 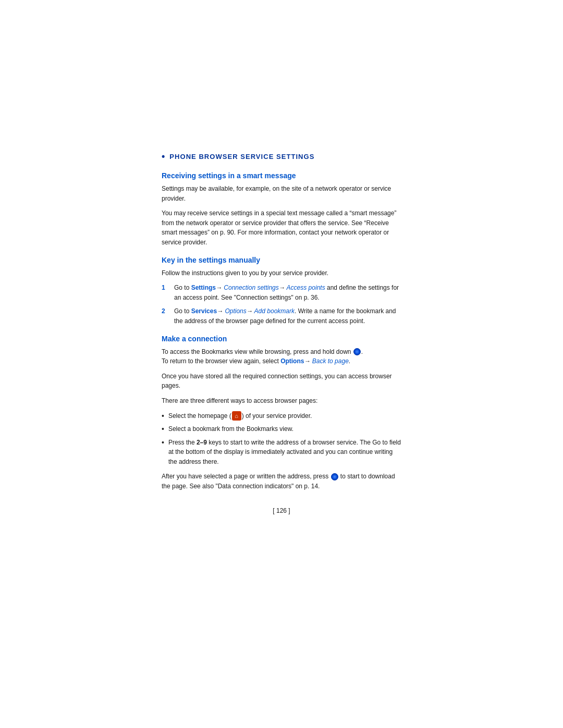 What do you see at coordinates (165, 293) in the screenshot?
I see `list-number-1: 1` at bounding box center [165, 293].